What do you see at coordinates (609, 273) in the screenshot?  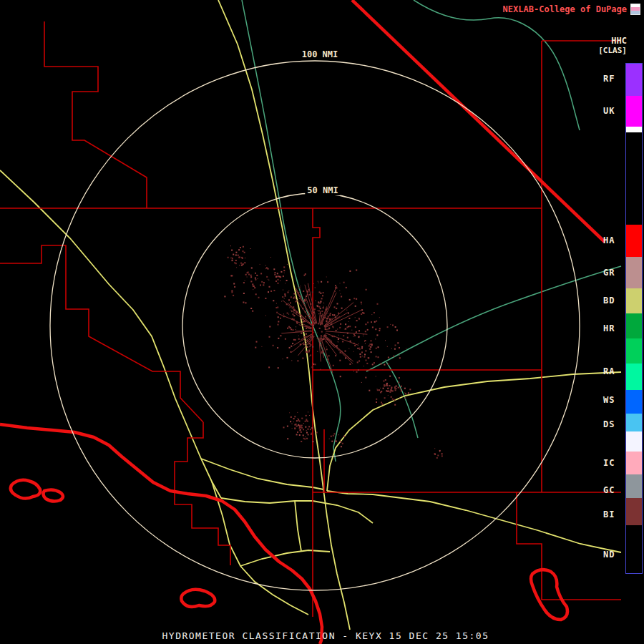 I see `legend-label-gr: GR` at bounding box center [609, 273].